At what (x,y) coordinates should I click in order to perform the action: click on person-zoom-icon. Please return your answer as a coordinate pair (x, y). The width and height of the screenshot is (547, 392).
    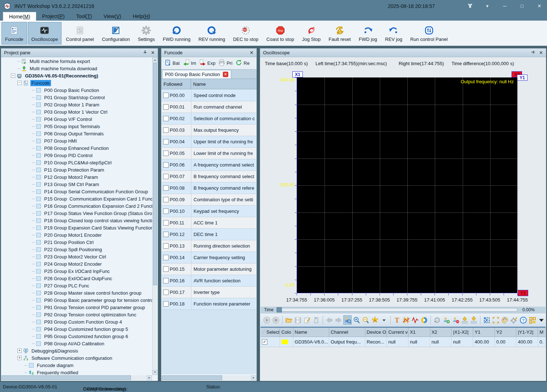
    Looking at the image, I should click on (347, 320).